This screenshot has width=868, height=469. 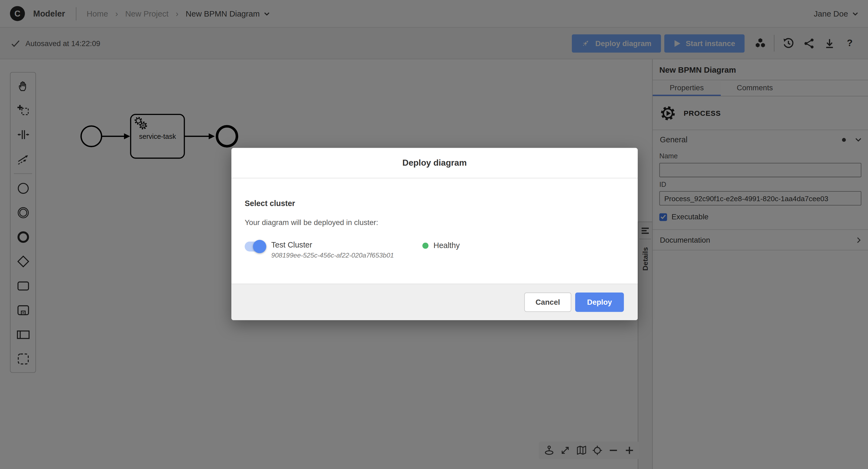 I want to click on deploy-dialog-body: Select cluster Your diagram will be depl…, so click(x=435, y=231).